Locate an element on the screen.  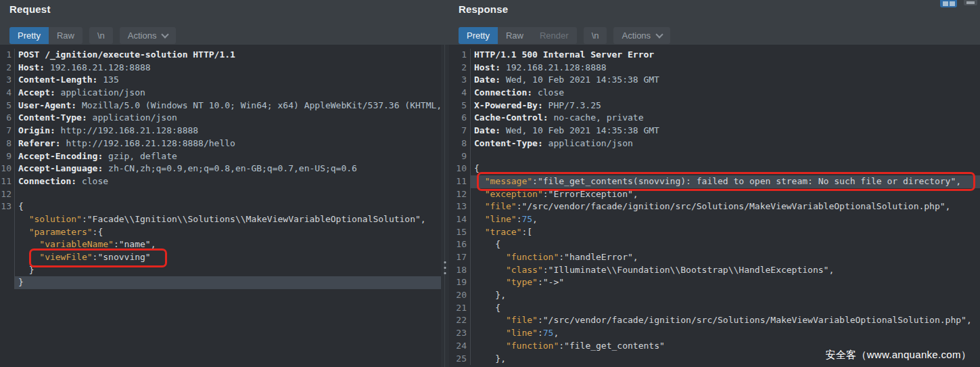
line-number: 19 is located at coordinates (460, 283).